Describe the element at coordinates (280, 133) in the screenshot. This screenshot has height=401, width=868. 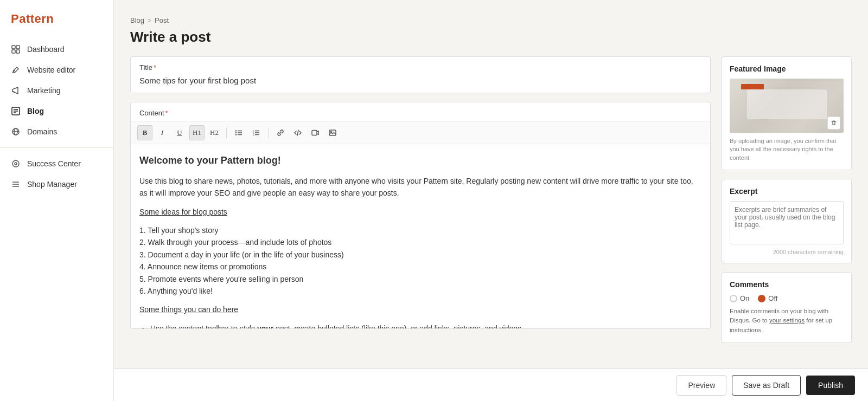
I see `link-button` at that location.